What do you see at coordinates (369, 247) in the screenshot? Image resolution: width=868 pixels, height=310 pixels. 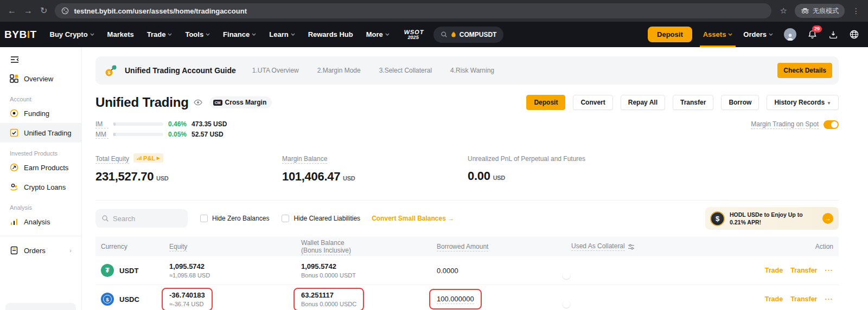 I see `header-wallet-balance: Wallet Balance (Bonus Inclusive)` at bounding box center [369, 247].